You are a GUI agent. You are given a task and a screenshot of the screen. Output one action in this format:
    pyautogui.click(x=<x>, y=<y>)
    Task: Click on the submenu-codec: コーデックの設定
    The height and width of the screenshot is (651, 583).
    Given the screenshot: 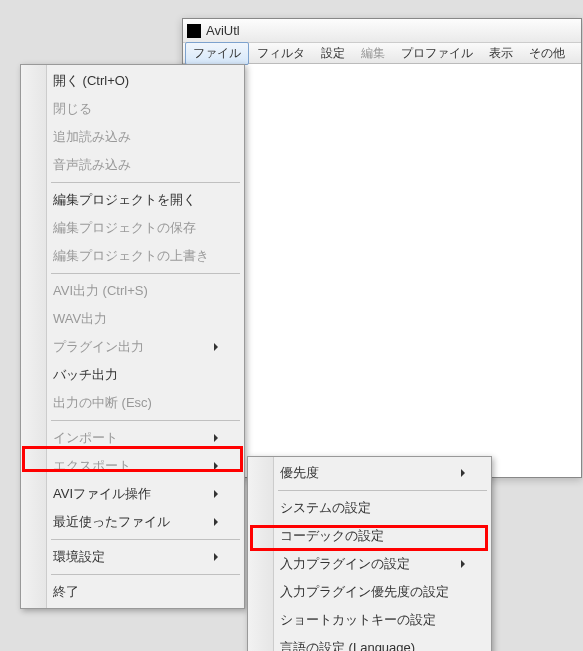 What is the action you would take?
    pyautogui.click(x=370, y=536)
    